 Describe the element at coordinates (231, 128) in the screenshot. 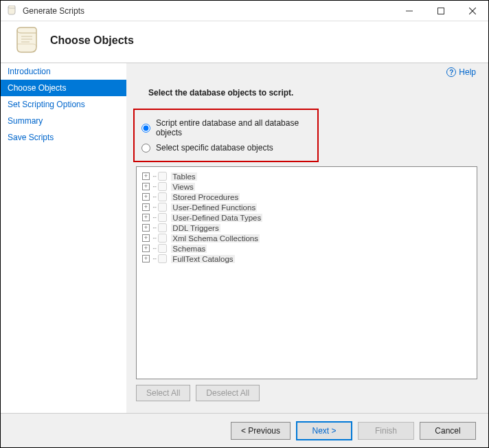

I see `radio-script-entire-label: Script entire database and all database …` at that location.